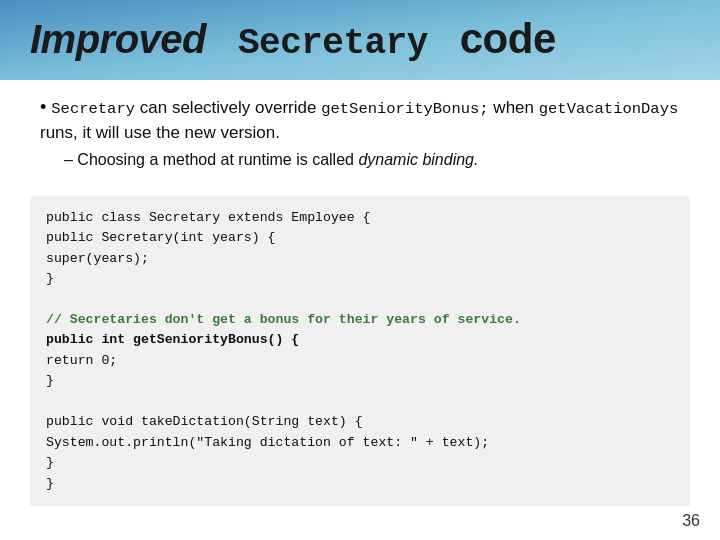 The height and width of the screenshot is (540, 720). I want to click on slide-header: Improved Secretary code, so click(360, 40).